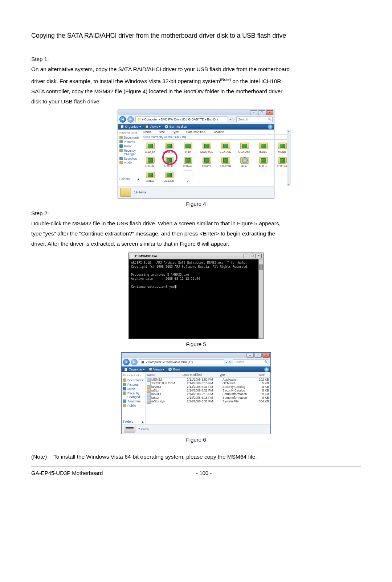 The width and height of the screenshot is (392, 582). Describe the element at coordinates (178, 127) in the screenshot. I see `burn-button: Burn to disc` at that location.